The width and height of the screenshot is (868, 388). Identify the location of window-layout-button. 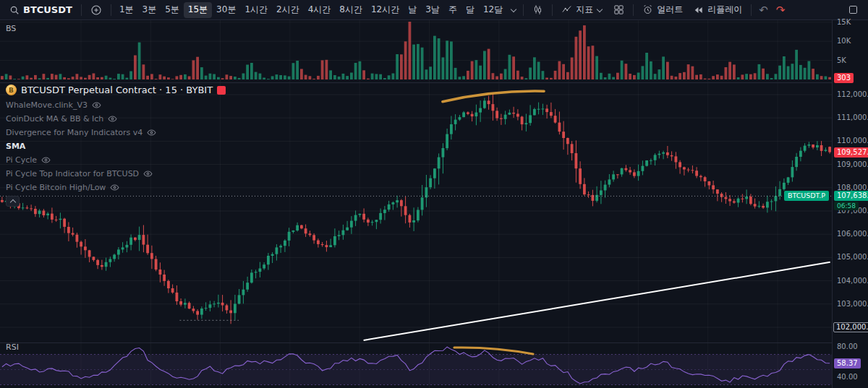
(854, 10).